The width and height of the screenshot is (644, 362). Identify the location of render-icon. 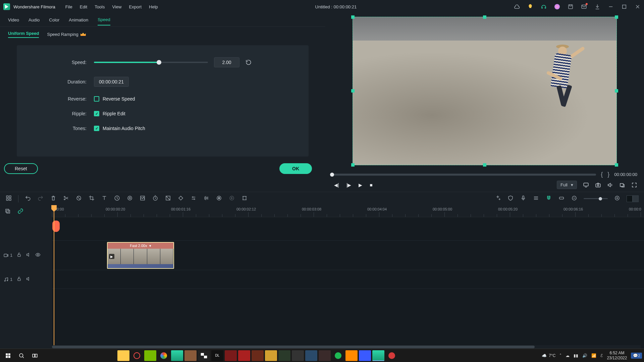
(232, 198).